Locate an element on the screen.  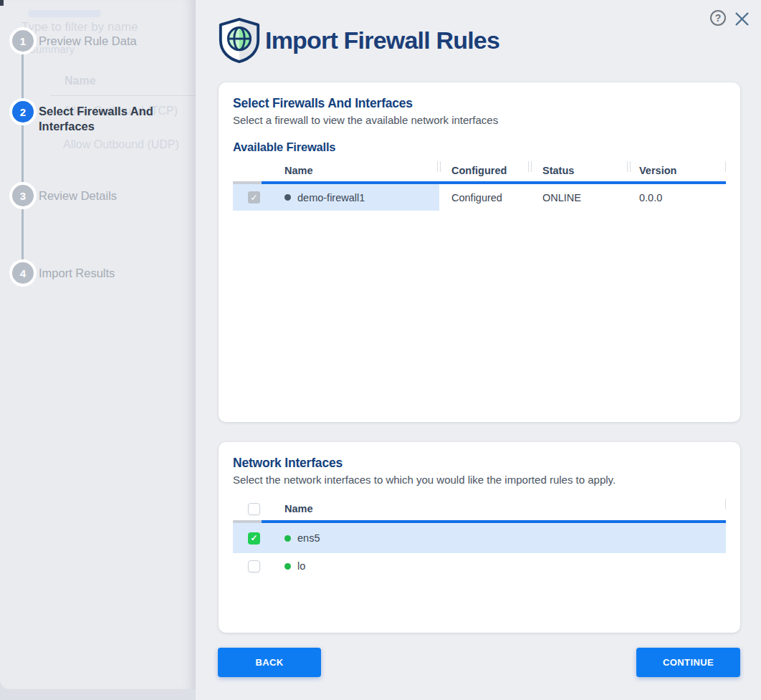
firewalls-header-checkbox-col is located at coordinates (247, 171).